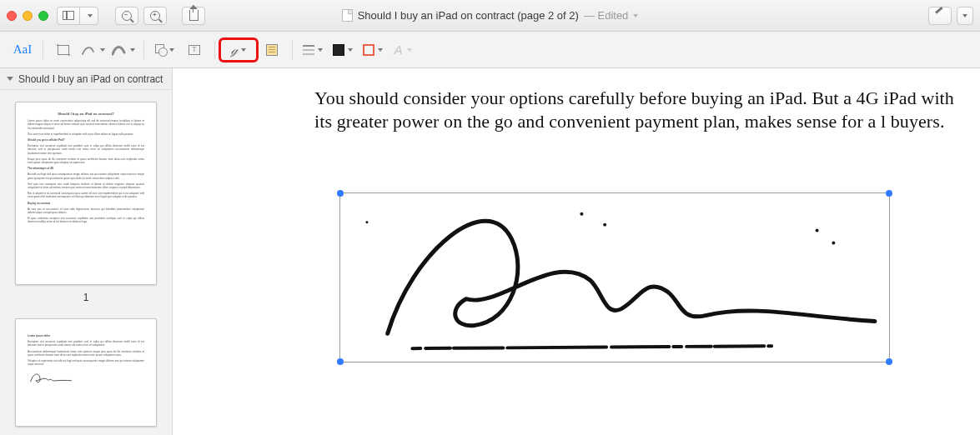  What do you see at coordinates (63, 50) in the screenshot?
I see `rect-select-button` at bounding box center [63, 50].